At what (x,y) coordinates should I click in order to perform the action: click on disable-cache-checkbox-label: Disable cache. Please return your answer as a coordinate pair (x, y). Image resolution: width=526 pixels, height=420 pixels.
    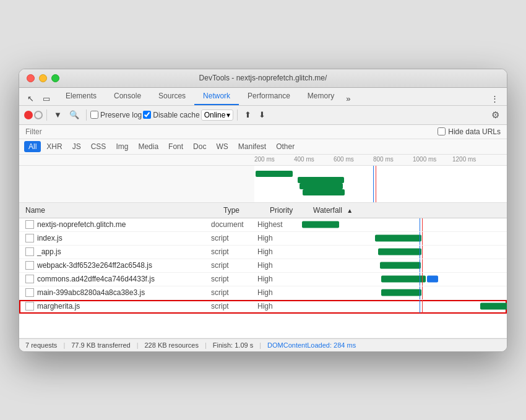
    Looking at the image, I should click on (171, 115).